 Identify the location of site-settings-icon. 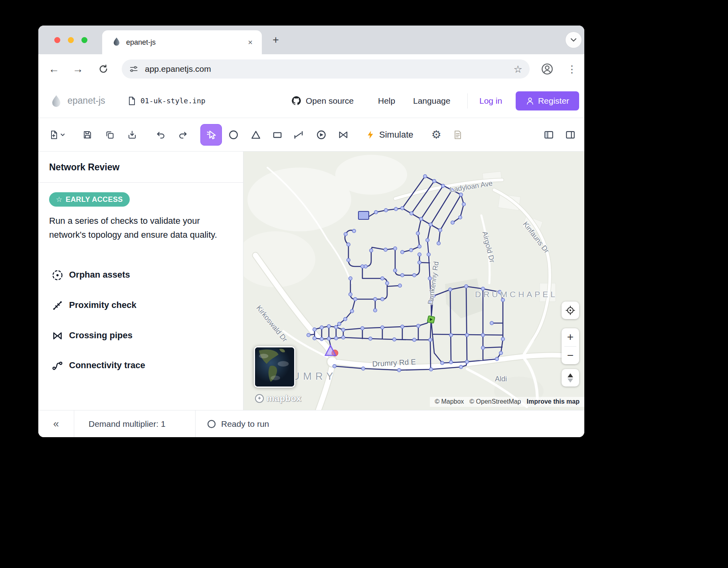
(134, 69).